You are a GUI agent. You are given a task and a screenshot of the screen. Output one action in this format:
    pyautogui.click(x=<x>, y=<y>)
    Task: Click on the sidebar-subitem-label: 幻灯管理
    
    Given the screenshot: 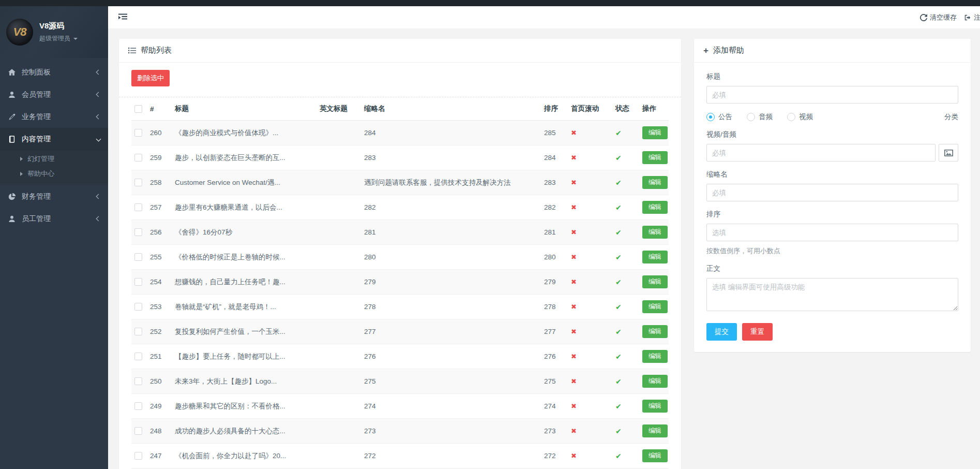 What is the action you would take?
    pyautogui.click(x=41, y=159)
    